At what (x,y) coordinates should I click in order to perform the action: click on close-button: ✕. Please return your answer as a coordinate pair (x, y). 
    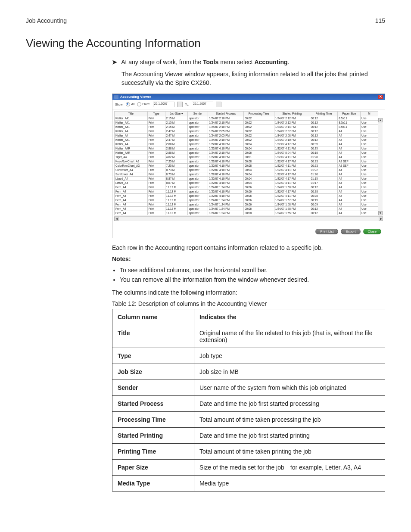
    Looking at the image, I should click on (380, 97).